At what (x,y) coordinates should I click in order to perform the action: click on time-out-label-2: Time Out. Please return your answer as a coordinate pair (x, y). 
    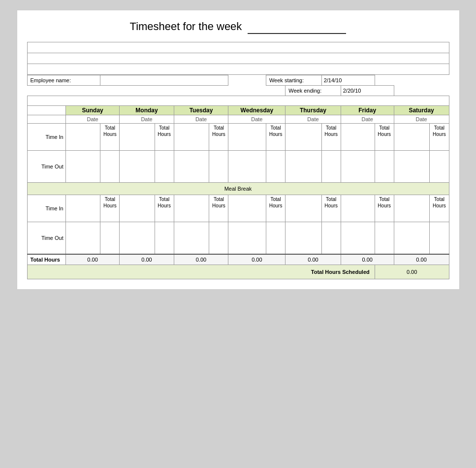
    Looking at the image, I should click on (46, 238).